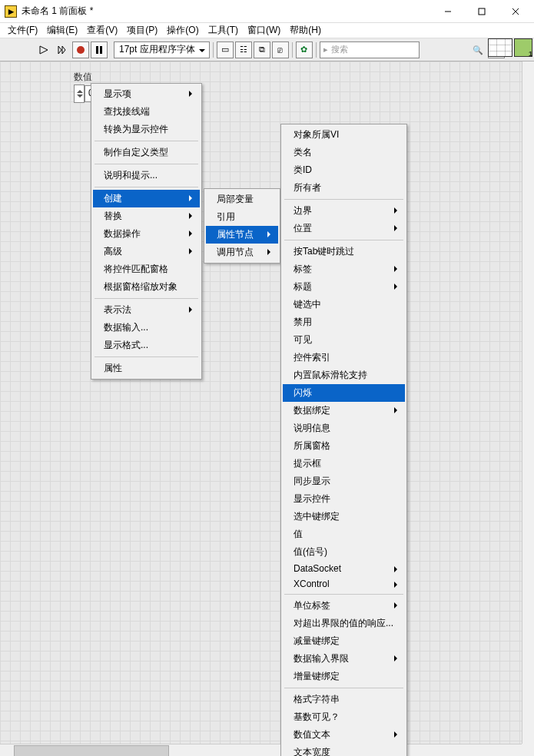 The height and width of the screenshot is (756, 534). Describe the element at coordinates (146, 94) in the screenshot. I see `menu-item: 显示项` at that location.